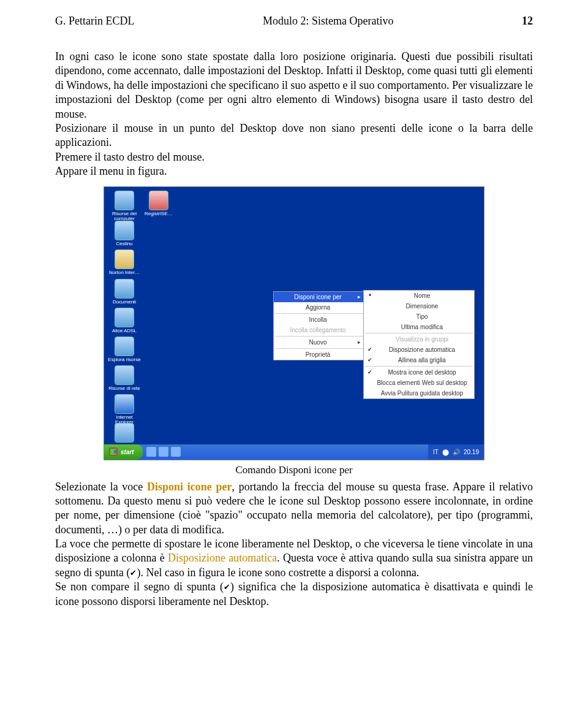 The image size is (588, 727). I want to click on menu-item-aggiorna: Aggiorna, so click(319, 308).